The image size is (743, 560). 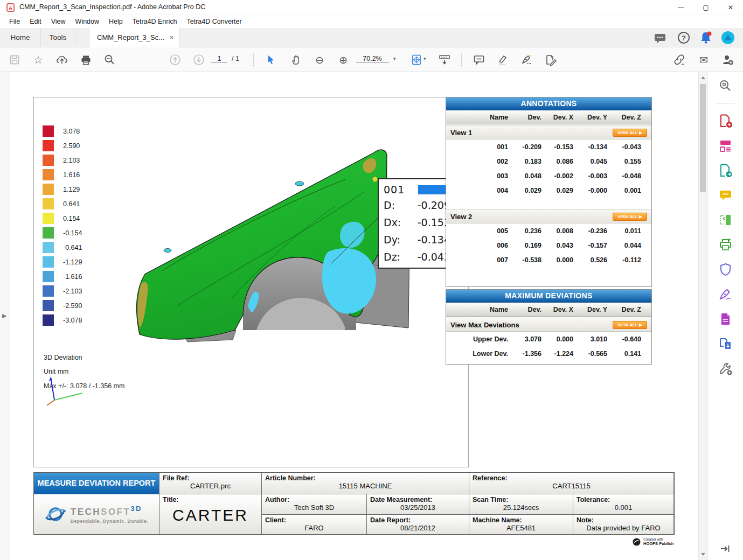 I want to click on legend-value-label: -1.129, so click(x=72, y=262).